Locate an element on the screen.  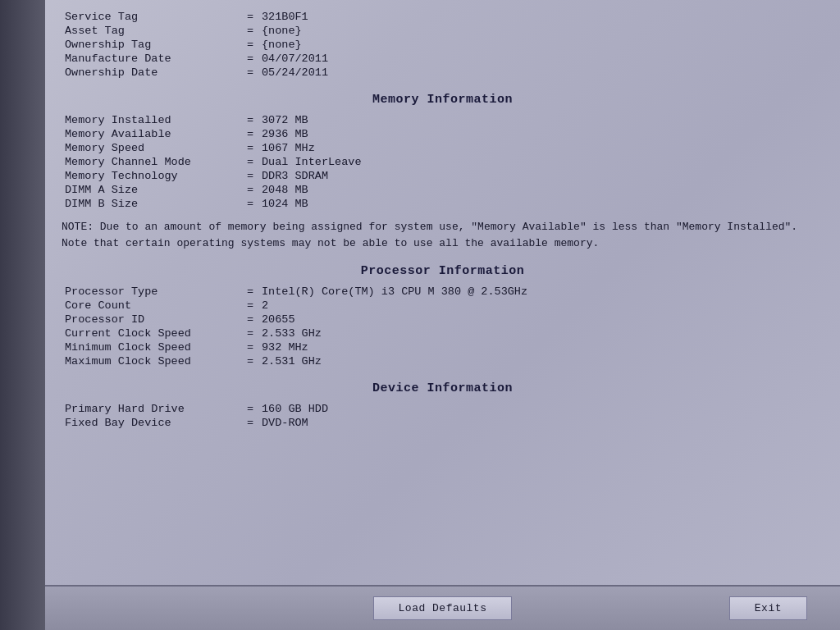
top-equals-1: = is located at coordinates (250, 31).